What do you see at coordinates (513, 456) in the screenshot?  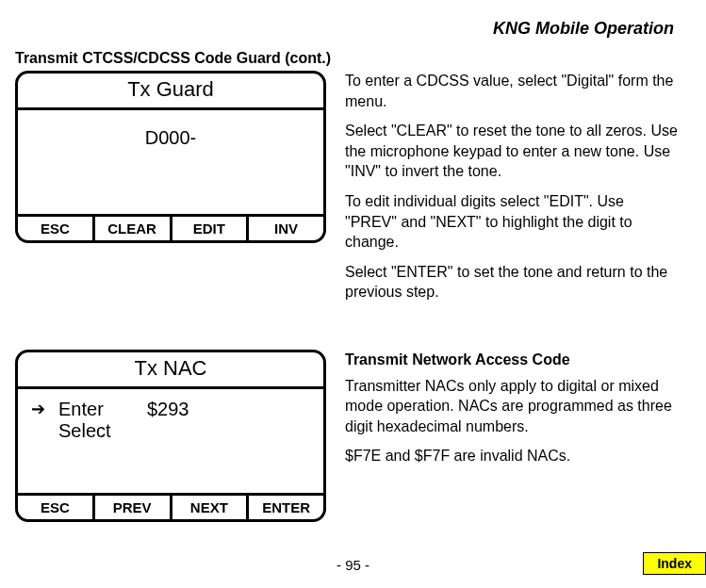 I see `s2-p2: $F7E and $F7F are invalid NACs.` at bounding box center [513, 456].